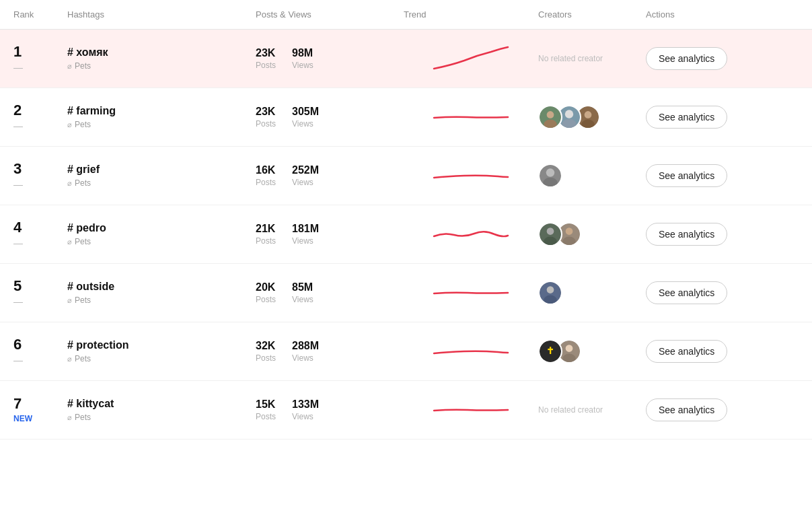  What do you see at coordinates (305, 229) in the screenshot?
I see `views-value: 181M` at bounding box center [305, 229].